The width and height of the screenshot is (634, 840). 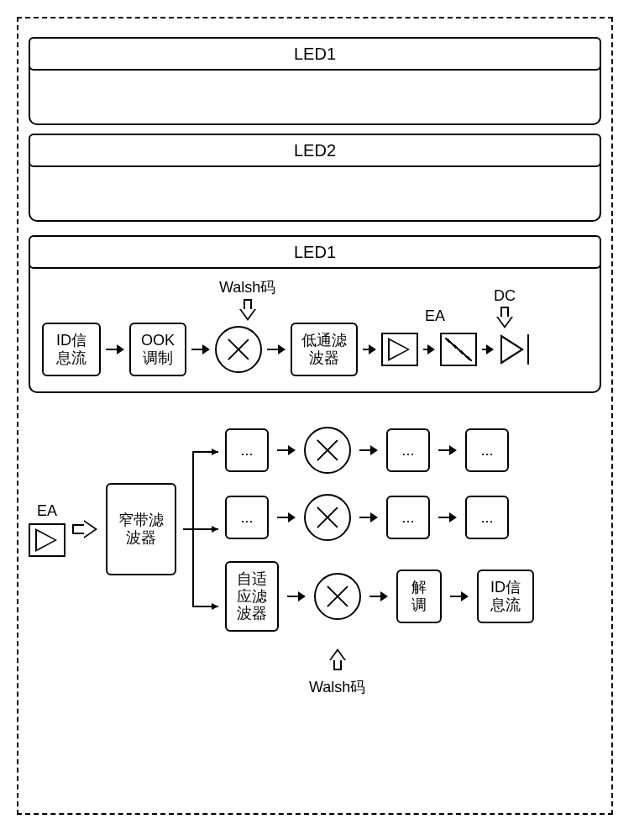 What do you see at coordinates (47, 529) in the screenshot?
I see `rx-input: EA` at bounding box center [47, 529].